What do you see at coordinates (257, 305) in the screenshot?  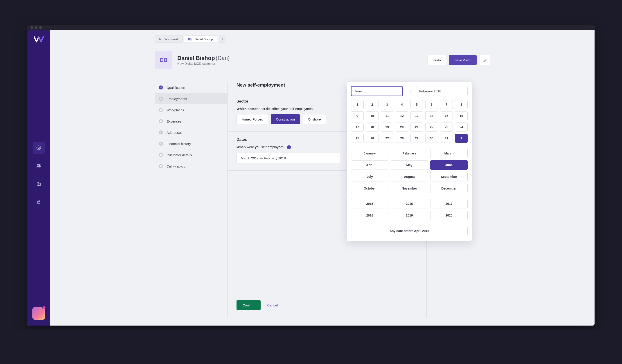 I see `form-footer: Confirm Cancel` at bounding box center [257, 305].